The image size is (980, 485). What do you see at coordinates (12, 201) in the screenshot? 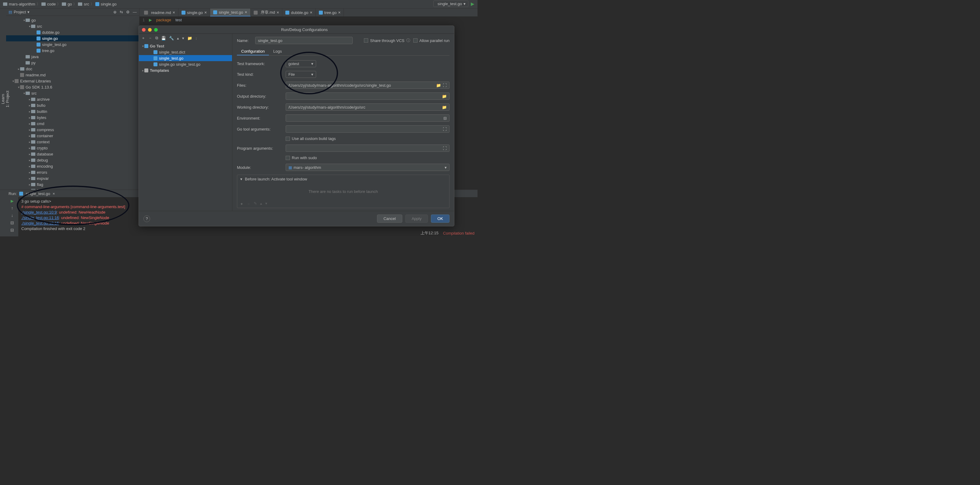
I see `rerun-button: ▶` at bounding box center [12, 201].